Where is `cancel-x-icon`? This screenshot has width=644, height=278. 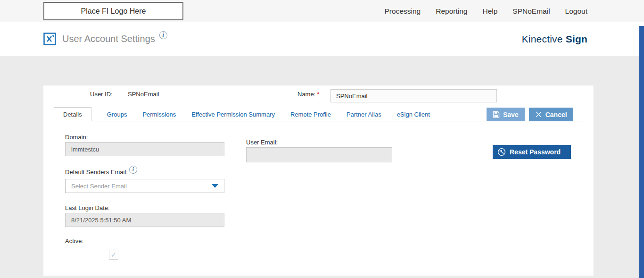 cancel-x-icon is located at coordinates (538, 114).